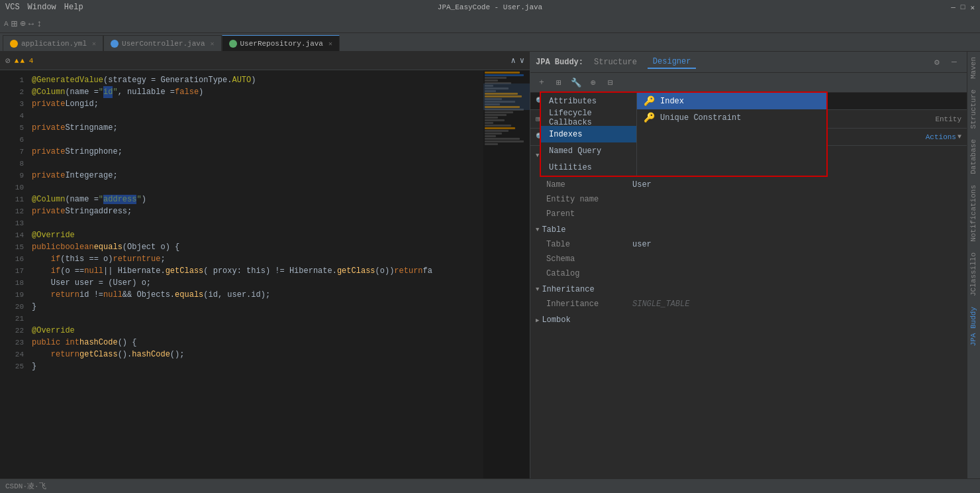  What do you see at coordinates (973, 274) in the screenshot?
I see `side-panel-jclassillo: JClassillo` at bounding box center [973, 274].